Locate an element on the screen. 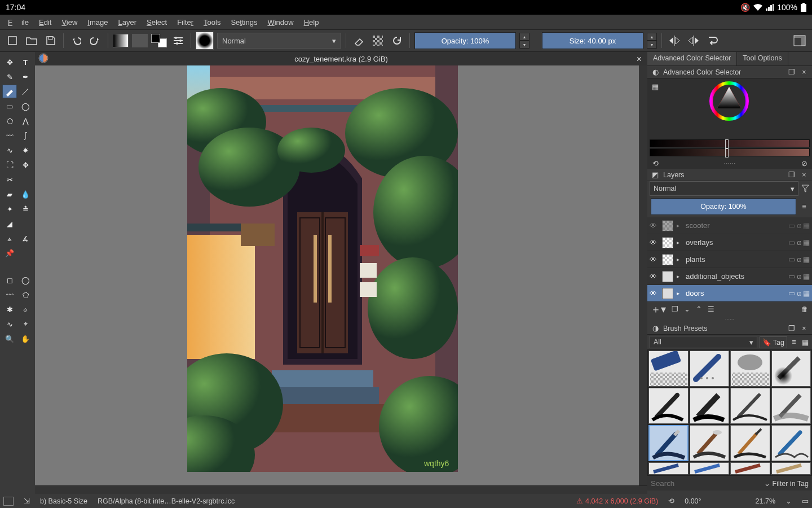 The width and height of the screenshot is (812, 508). menu-view: View is located at coordinates (69, 23).